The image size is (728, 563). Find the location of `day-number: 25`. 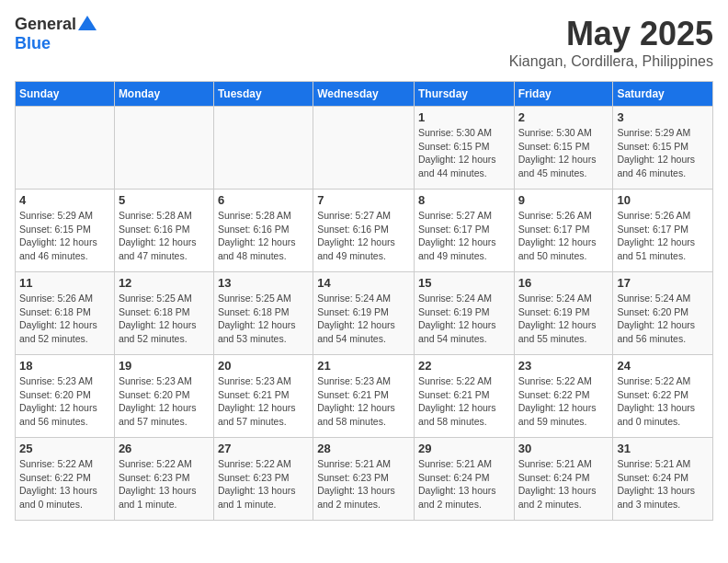

day-number: 25 is located at coordinates (64, 449).